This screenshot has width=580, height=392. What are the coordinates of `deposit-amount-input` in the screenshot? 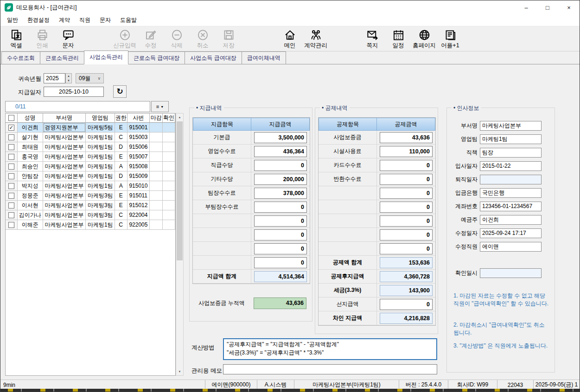 It's located at (280, 303).